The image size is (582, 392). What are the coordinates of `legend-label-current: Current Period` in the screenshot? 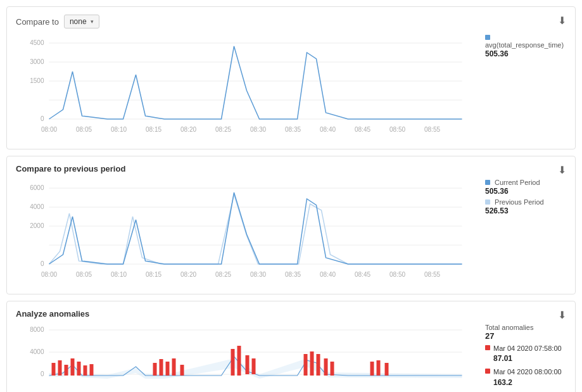 It's located at (517, 182).